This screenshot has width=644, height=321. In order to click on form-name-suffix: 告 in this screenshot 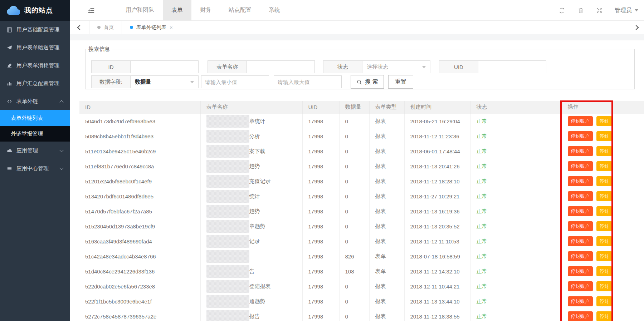, I will do `click(252, 272)`.